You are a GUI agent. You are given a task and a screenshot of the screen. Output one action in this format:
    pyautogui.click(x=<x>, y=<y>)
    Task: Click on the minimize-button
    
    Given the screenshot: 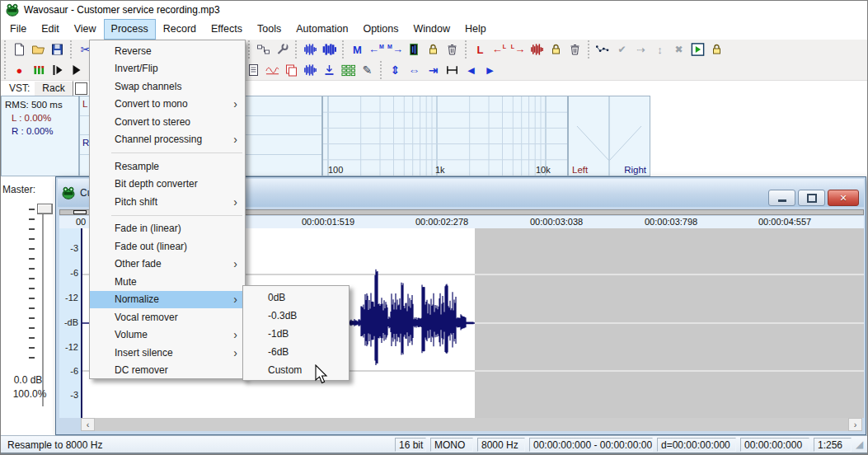 What is the action you would take?
    pyautogui.click(x=781, y=198)
    